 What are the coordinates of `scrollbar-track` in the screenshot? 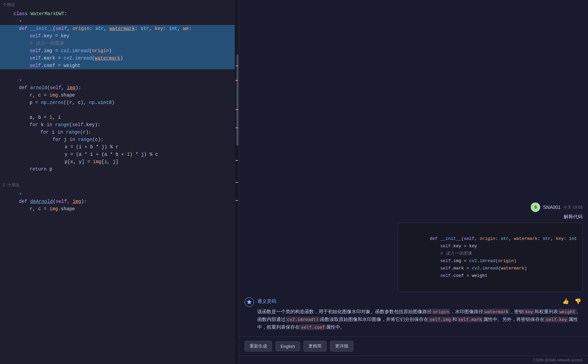 It's located at (237, 182).